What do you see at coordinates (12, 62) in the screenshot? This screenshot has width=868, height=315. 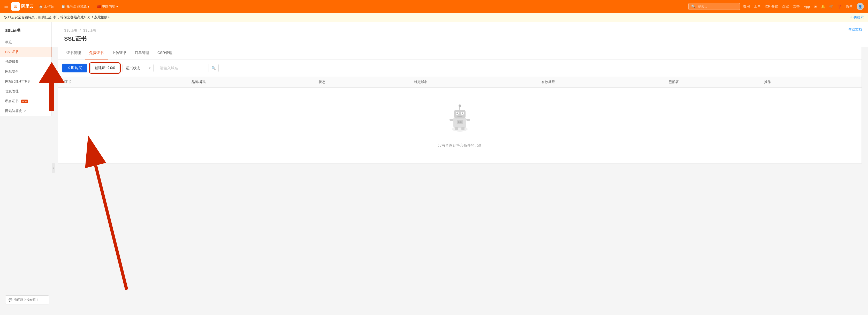 I see `sidebar-label: 托管服务` at bounding box center [12, 62].